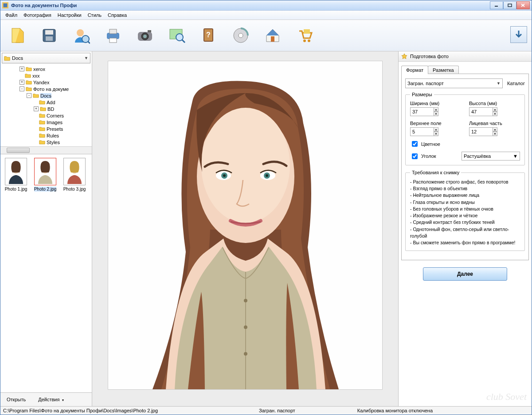  Describe the element at coordinates (415, 70) in the screenshot. I see `tab-format: Формат` at that location.